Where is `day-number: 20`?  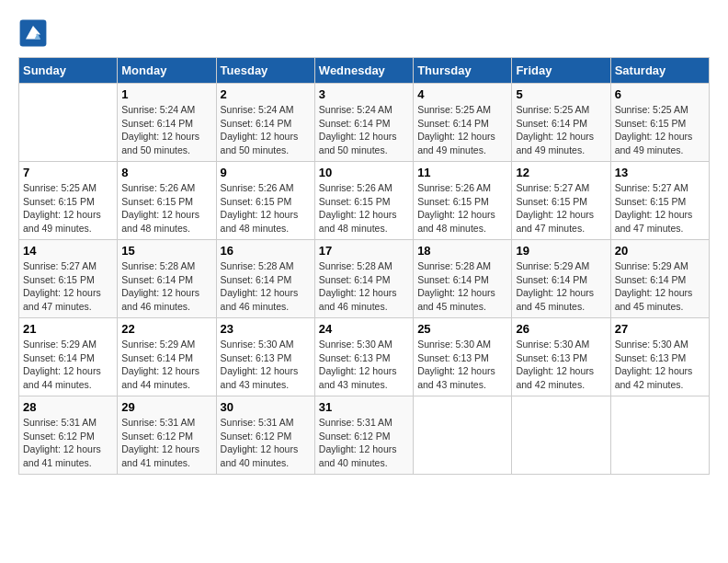 day-number: 20 is located at coordinates (660, 250).